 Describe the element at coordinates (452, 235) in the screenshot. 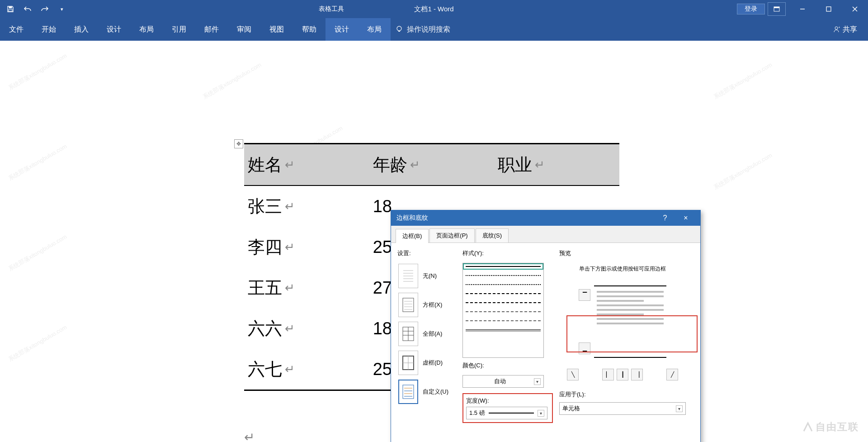

I see `tab-page-border: 页面边框(P)` at that location.